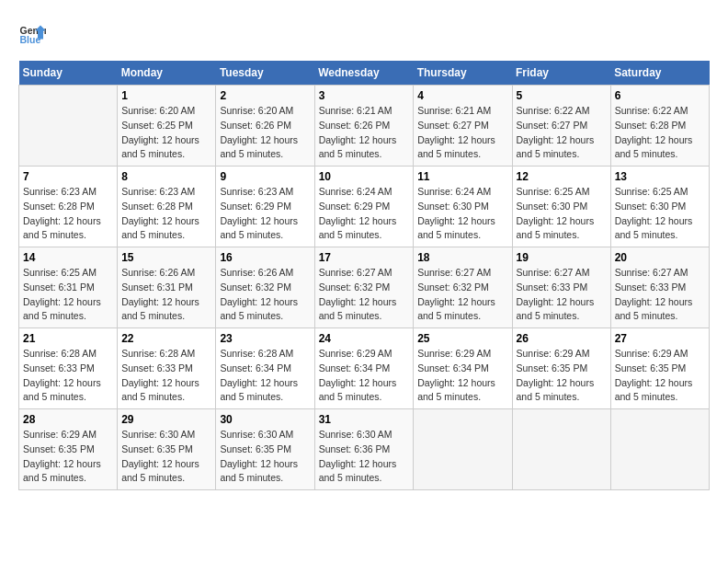  I want to click on day-number: 5, so click(562, 96).